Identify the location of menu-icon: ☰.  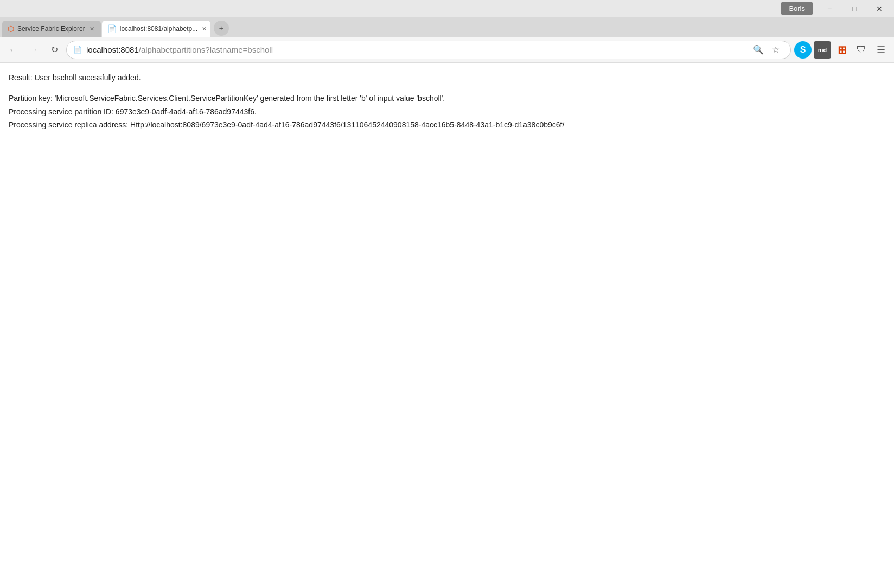
(881, 50).